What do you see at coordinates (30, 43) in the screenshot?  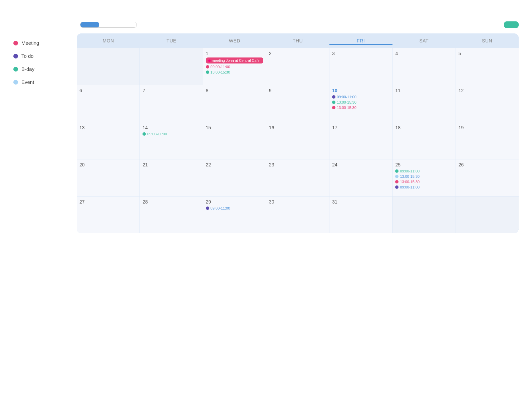 I see `legend-label-meeting: Meeting` at bounding box center [30, 43].